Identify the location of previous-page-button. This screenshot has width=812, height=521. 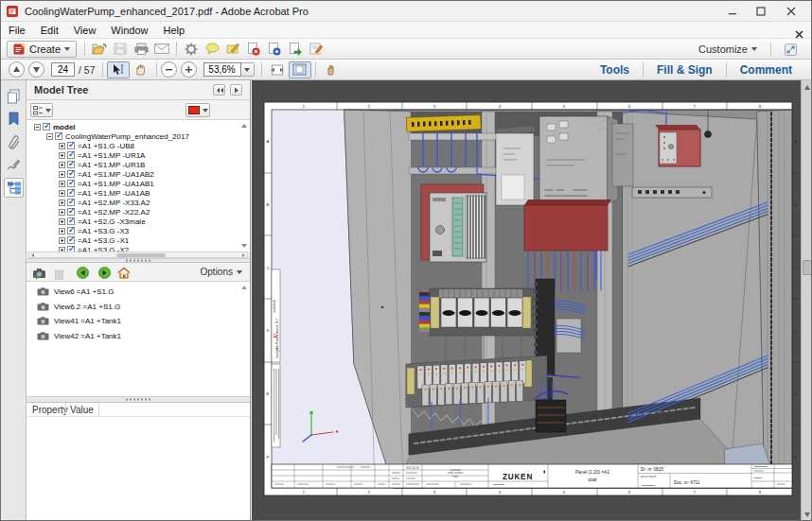
(17, 70).